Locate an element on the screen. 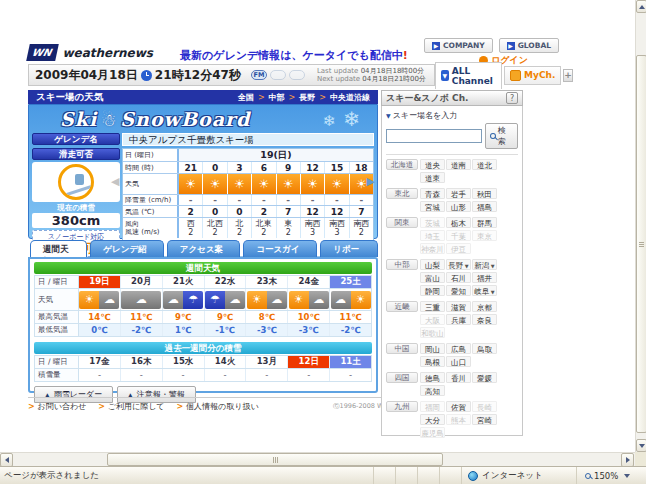 The height and width of the screenshot is (484, 646). prefecture-link: 群馬 is located at coordinates (484, 222).